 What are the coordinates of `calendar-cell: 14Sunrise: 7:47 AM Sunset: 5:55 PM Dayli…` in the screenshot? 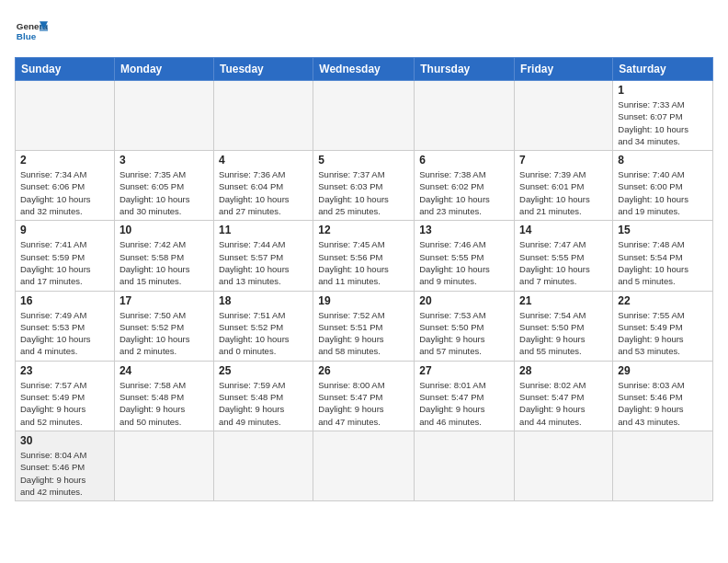 It's located at (564, 256).